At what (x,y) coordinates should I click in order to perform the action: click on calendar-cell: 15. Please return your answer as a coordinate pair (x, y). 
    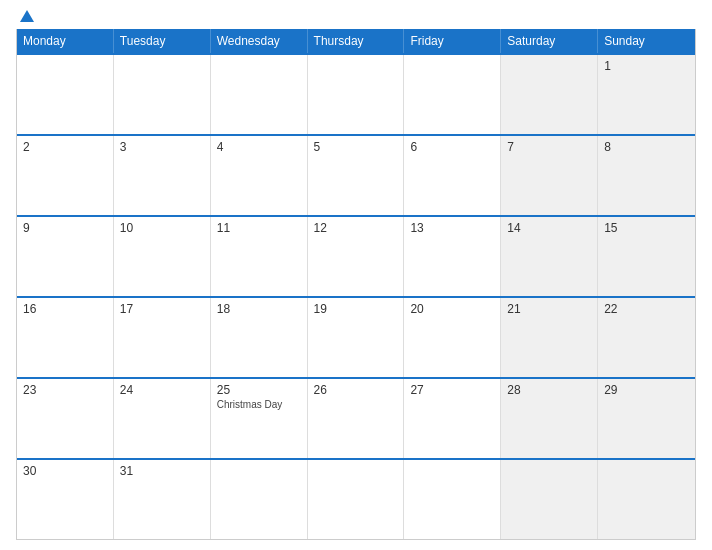
    Looking at the image, I should click on (646, 256).